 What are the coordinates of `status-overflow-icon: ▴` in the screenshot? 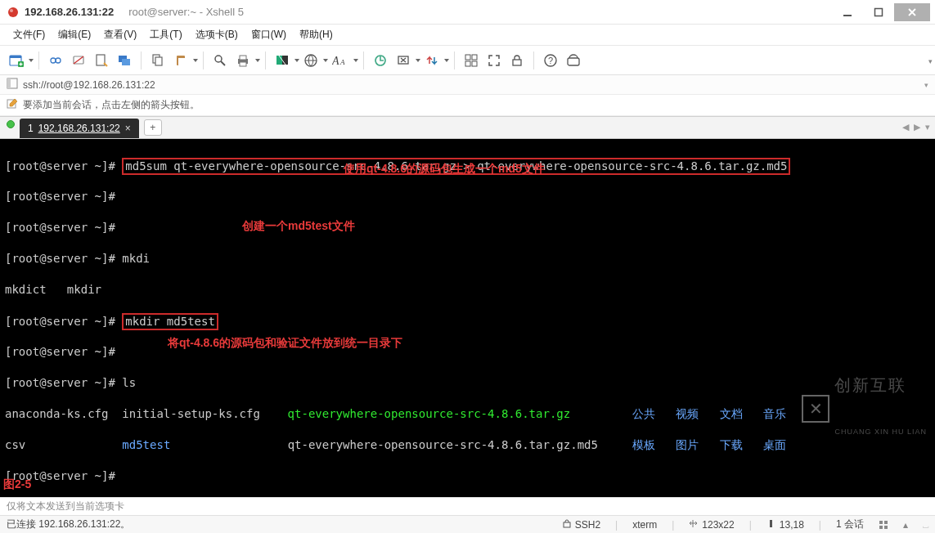 It's located at (906, 525).